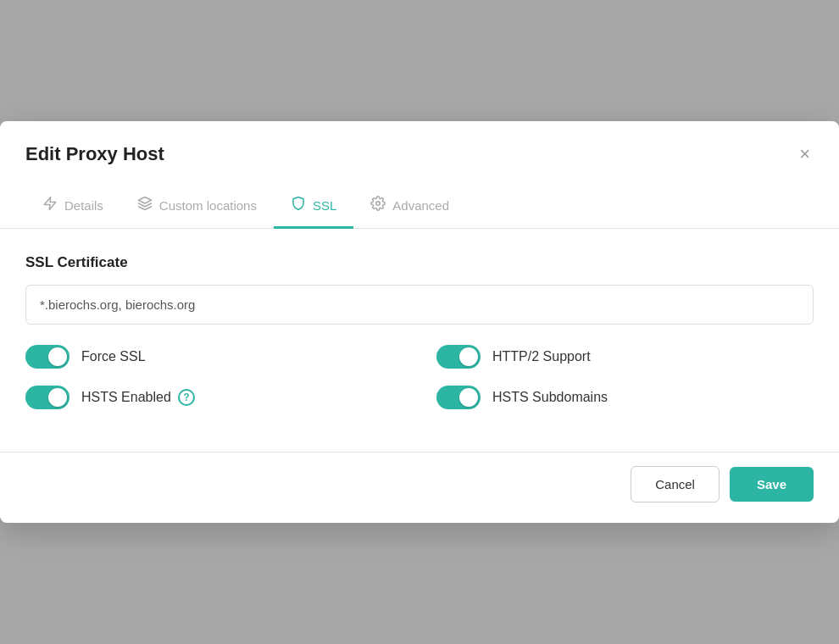  Describe the element at coordinates (771, 485) in the screenshot. I see `save-button: Save` at that location.